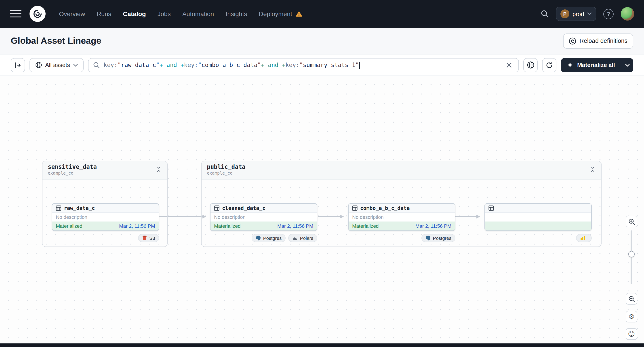 This screenshot has height=347, width=644. What do you see at coordinates (538, 226) in the screenshot?
I see `asset-status-row` at bounding box center [538, 226].